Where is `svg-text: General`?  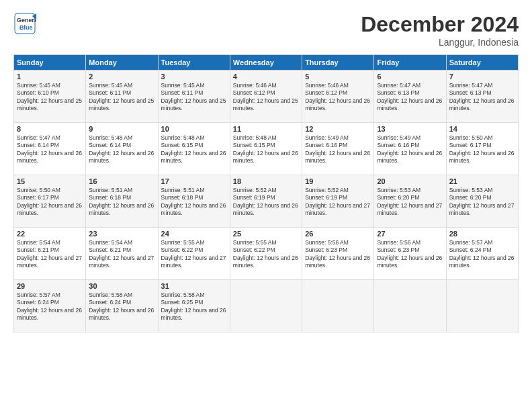
svg-text: General is located at coordinates (27, 20).